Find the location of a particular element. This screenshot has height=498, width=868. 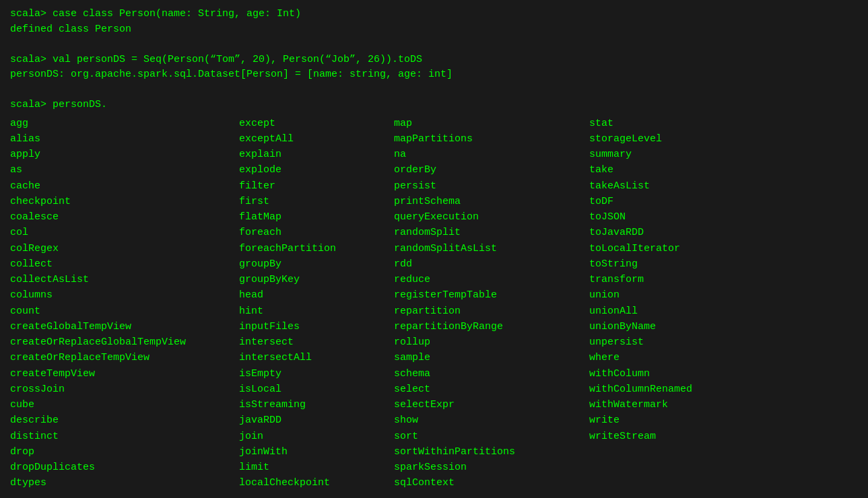

method-item: crossJoin is located at coordinates (125, 389).